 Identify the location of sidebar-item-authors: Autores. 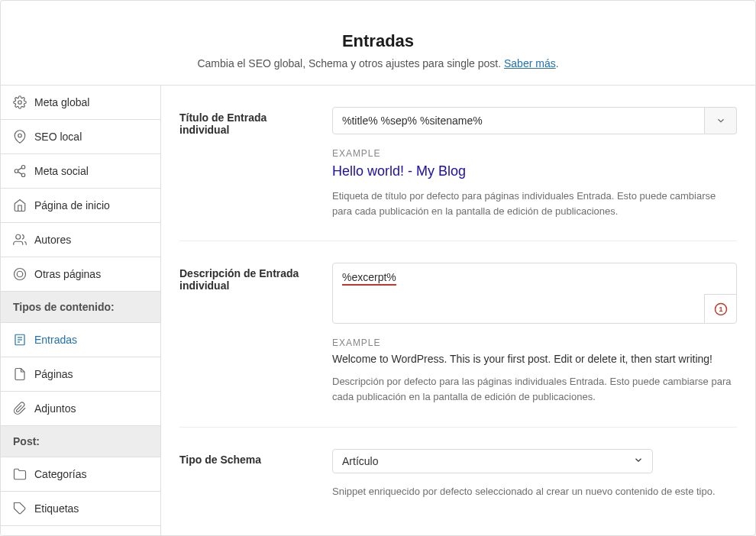
(81, 240).